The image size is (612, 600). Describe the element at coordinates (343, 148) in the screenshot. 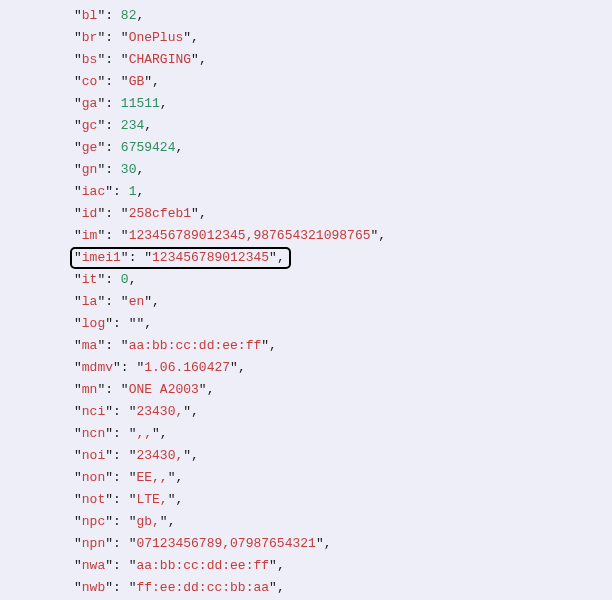

I see `json-line: "ge": 6759424,` at that location.